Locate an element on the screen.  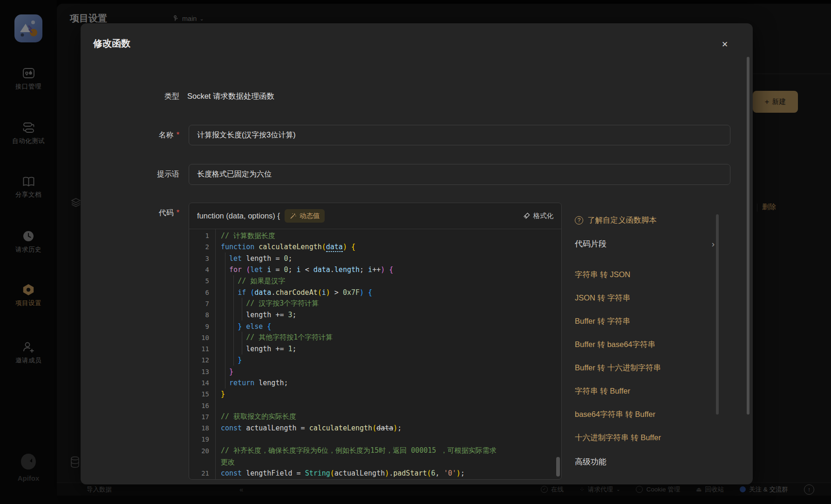
gutter-divider is located at coordinates (215, 354).